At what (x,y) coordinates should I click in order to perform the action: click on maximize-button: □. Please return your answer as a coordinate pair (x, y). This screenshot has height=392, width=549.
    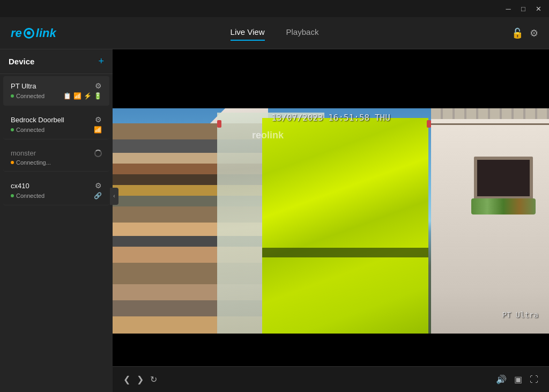
    Looking at the image, I should click on (523, 9).